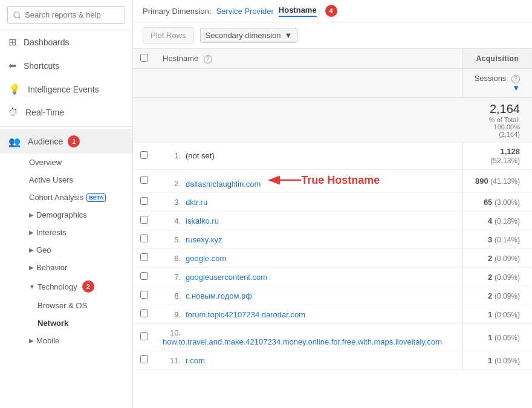 Image resolution: width=532 pixels, height=408 pixels. What do you see at coordinates (63, 89) in the screenshot?
I see `sidebar-item-label: Intelligence Events` at bounding box center [63, 89].